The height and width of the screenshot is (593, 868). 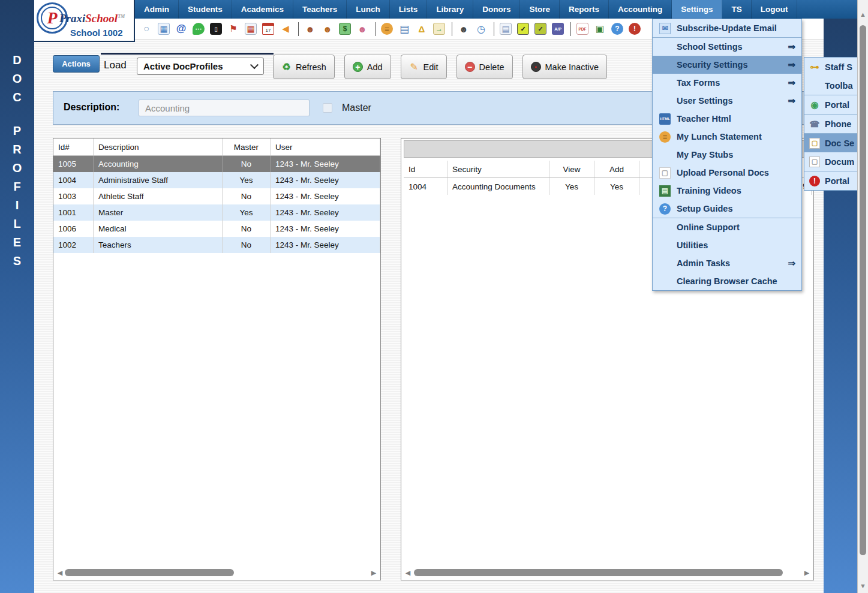 I want to click on settings-menu-item: ▤ Training Videos, so click(x=727, y=191).